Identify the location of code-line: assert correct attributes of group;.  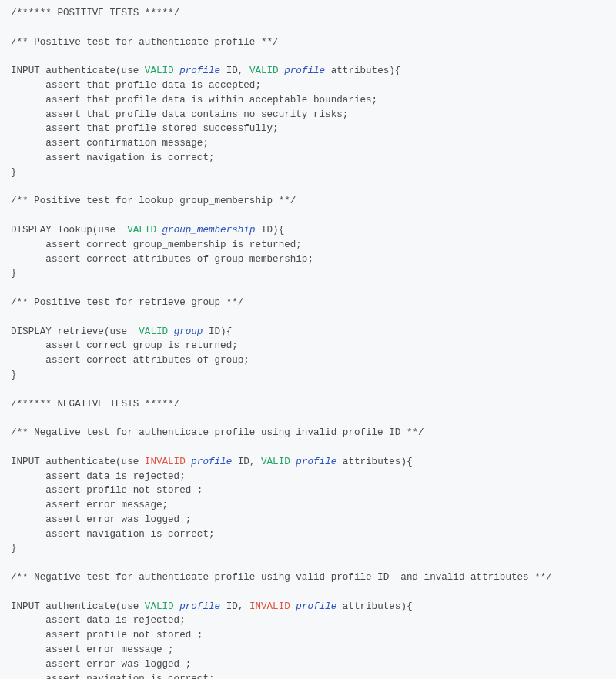
(130, 360).